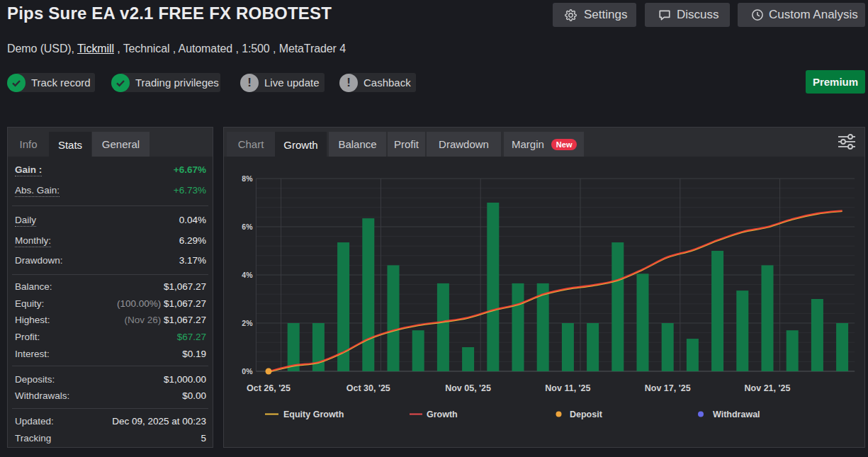  Describe the element at coordinates (587, 414) in the screenshot. I see `svg-text: Deposit` at that location.